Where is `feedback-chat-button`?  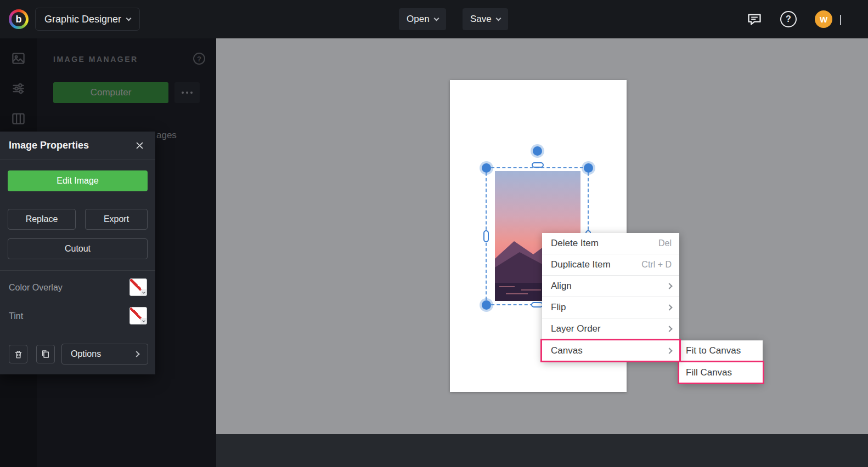 feedback-chat-button is located at coordinates (754, 19).